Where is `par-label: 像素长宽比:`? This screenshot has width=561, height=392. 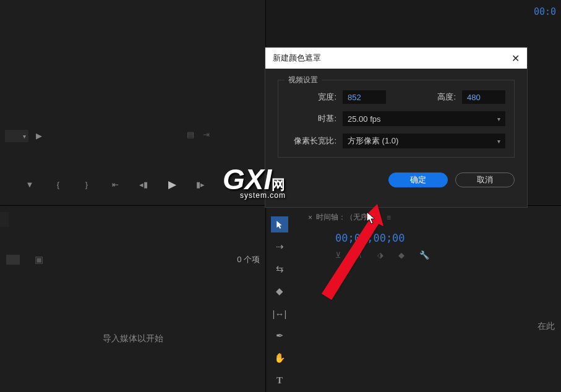 par-label: 像素长宽比: is located at coordinates (312, 141).